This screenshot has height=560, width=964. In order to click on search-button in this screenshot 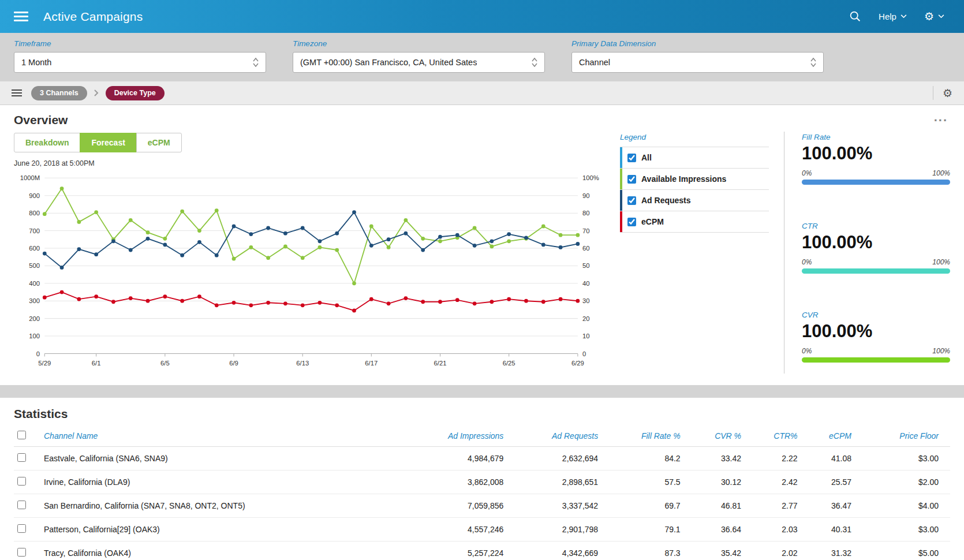, I will do `click(855, 16)`.